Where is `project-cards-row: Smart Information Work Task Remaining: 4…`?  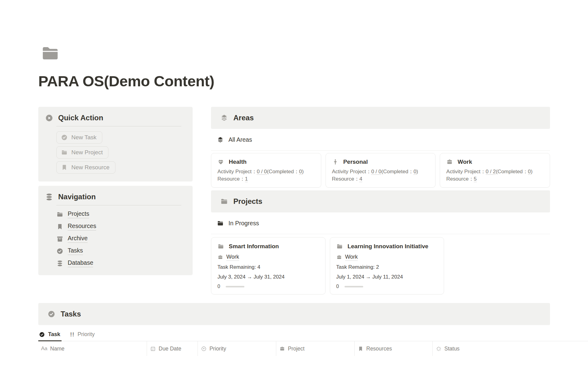 project-cards-row: Smart Information Work Task Remaining: 4… is located at coordinates (380, 266).